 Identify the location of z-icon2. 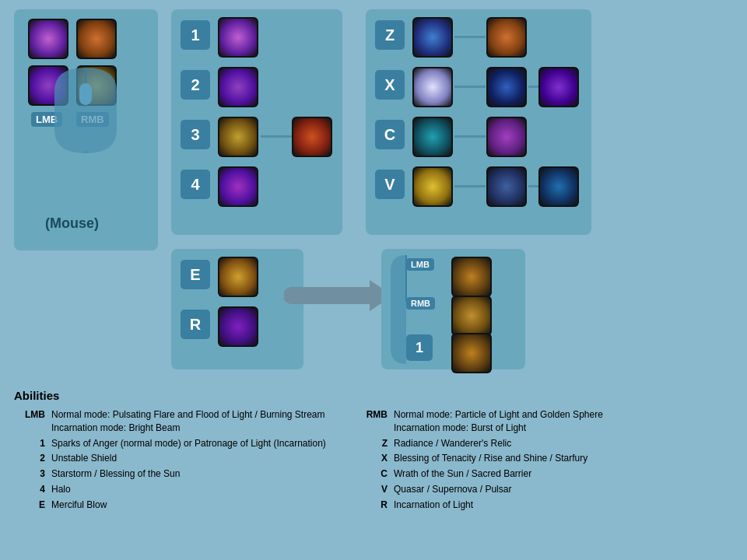
(507, 37).